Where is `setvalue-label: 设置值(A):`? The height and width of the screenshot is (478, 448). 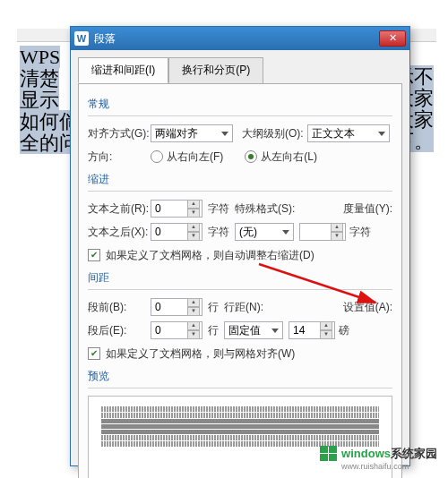
setvalue-label: 设置值(A): is located at coordinates (367, 308).